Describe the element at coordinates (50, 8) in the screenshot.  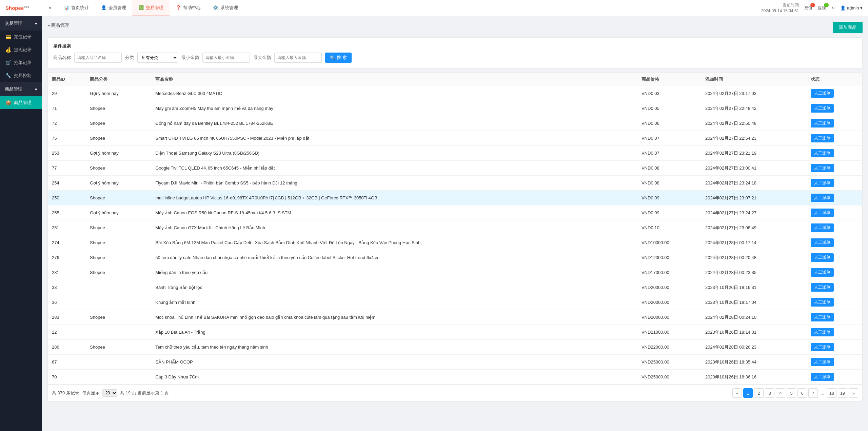
I see `nav-item-menu: ≡` at that location.